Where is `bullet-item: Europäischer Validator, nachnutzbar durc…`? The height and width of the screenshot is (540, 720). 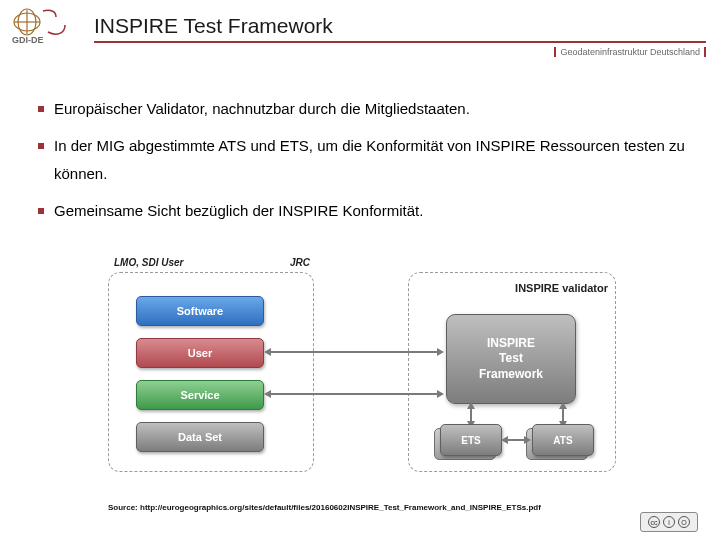 bullet-item: Europäischer Validator, nachnutzbar durc… is located at coordinates (367, 110).